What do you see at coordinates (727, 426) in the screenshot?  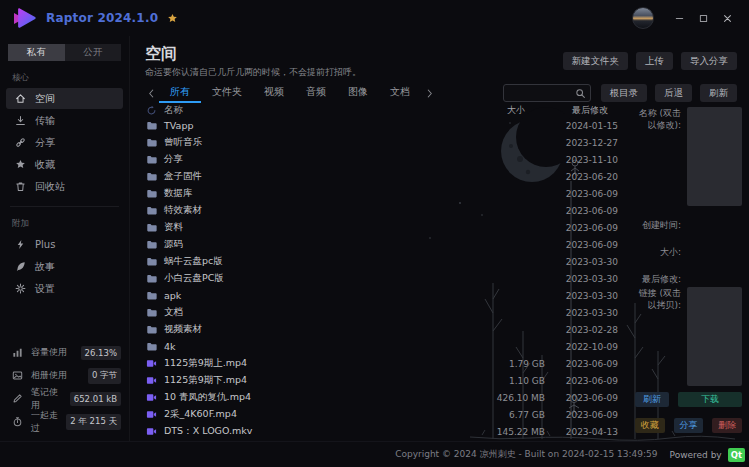 I see `delete-button: 删除` at bounding box center [727, 426].